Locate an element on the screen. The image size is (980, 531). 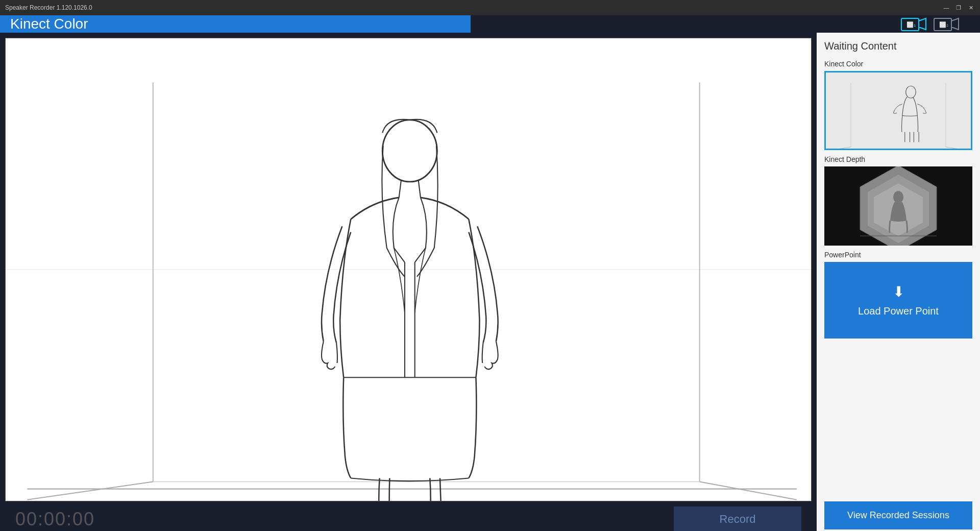
depth-hexagon is located at coordinates (898, 206).